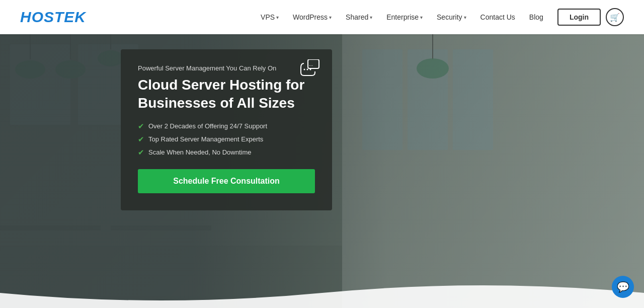  What do you see at coordinates (310, 70) in the screenshot?
I see `phone-chat-icon: ...` at bounding box center [310, 70].